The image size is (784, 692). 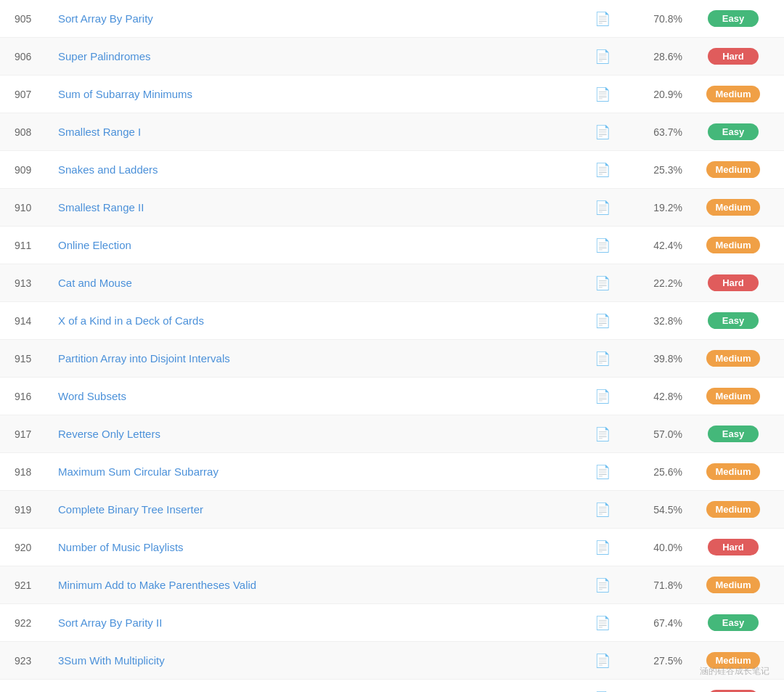 I want to click on problem-title: 3Sum With Multiplicity, so click(x=319, y=661).